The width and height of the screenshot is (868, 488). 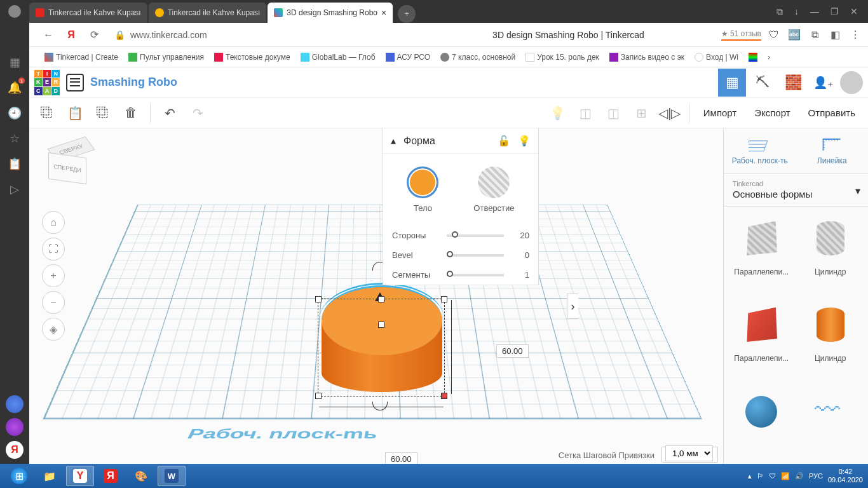 I want to click on export-button: Экспорт, so click(x=772, y=113).